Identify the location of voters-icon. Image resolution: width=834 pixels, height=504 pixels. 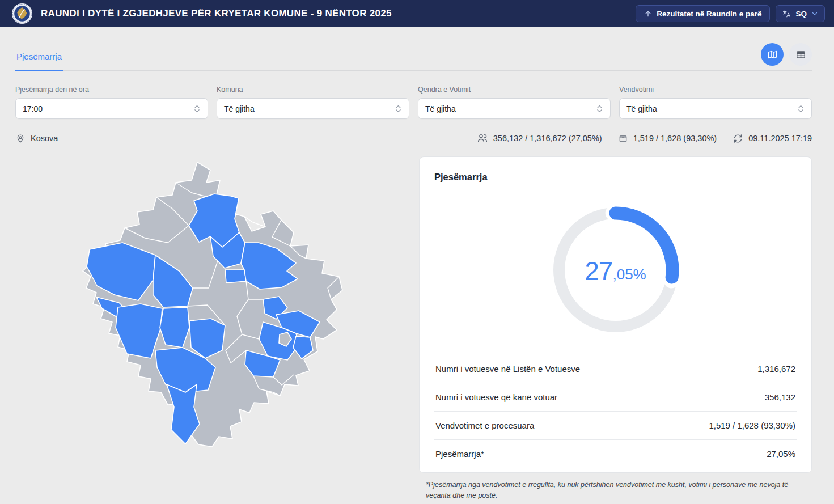
(482, 138).